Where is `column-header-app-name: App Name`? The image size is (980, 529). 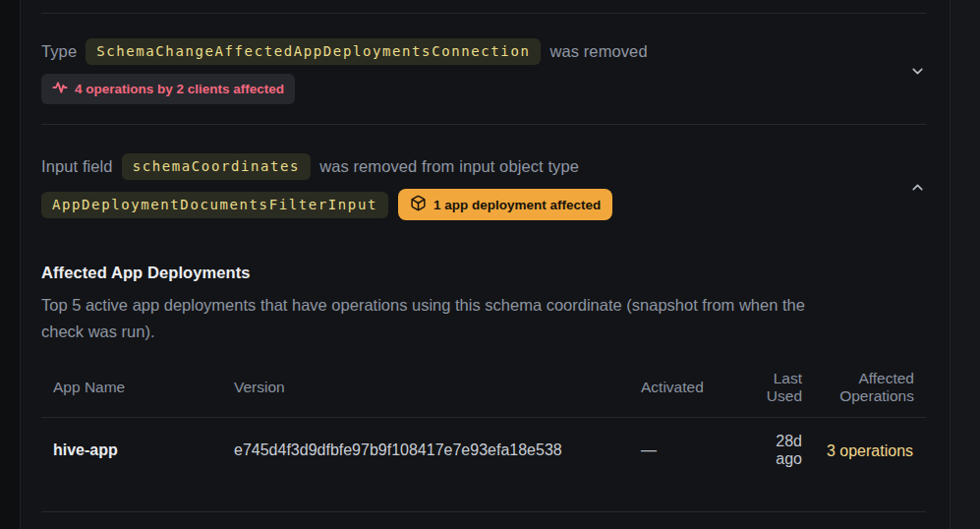
column-header-app-name: App Name is located at coordinates (132, 387).